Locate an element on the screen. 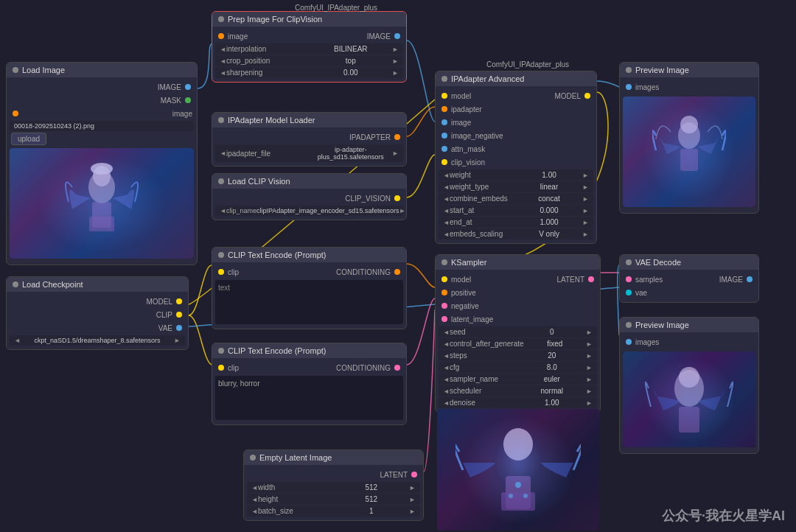 Image resolution: width=796 pixels, height=532 pixels. ipadapter-end-widget: ◄ end_at 1.000 ► is located at coordinates (516, 223).